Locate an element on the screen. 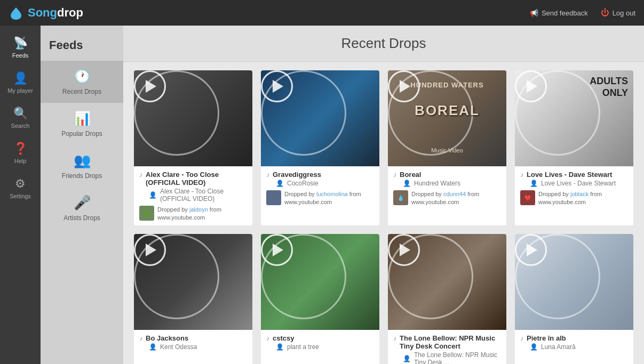 The width and height of the screenshot is (644, 364). nav-item-recent-drops: 🕐 Recent Drops is located at coordinates (82, 82).